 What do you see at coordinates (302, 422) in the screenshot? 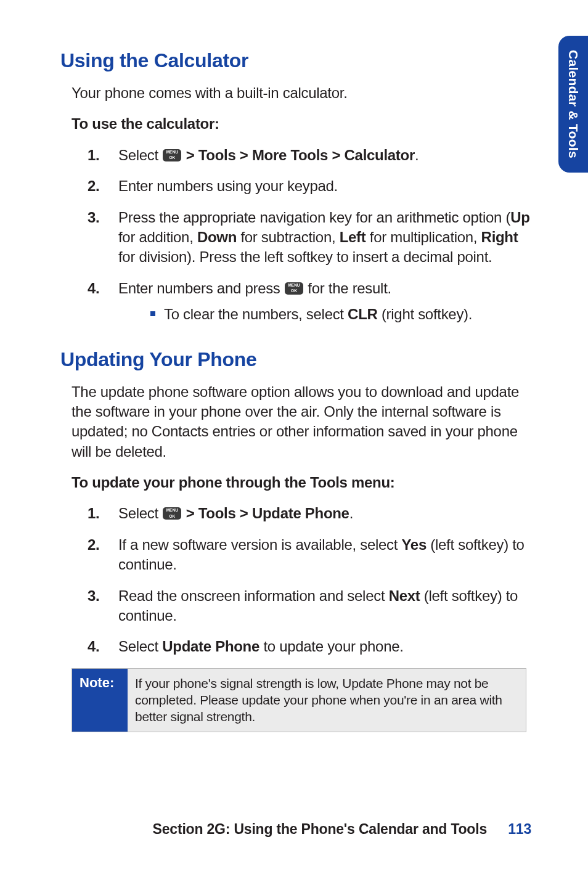
I see `intro-updating: The update phone software option allows …` at bounding box center [302, 422].